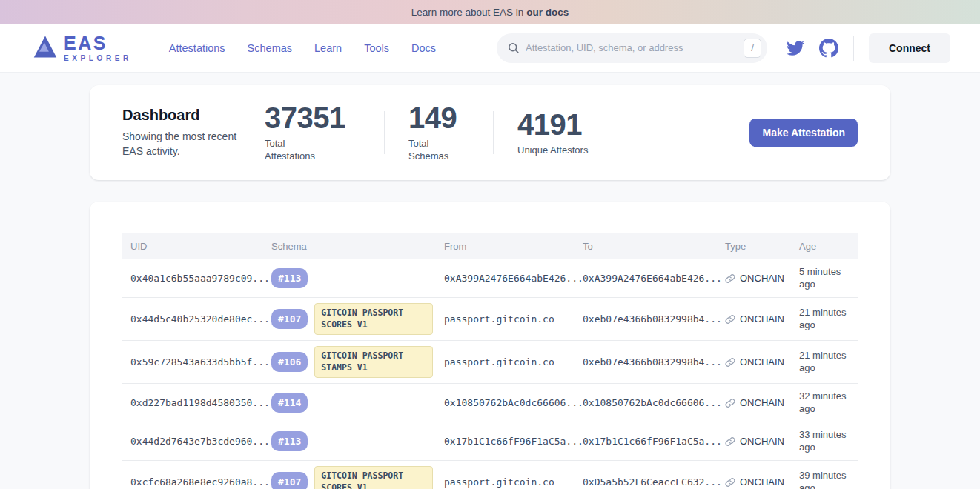 The width and height of the screenshot is (980, 489). What do you see at coordinates (270, 48) in the screenshot?
I see `nav-link: Schemas` at bounding box center [270, 48].